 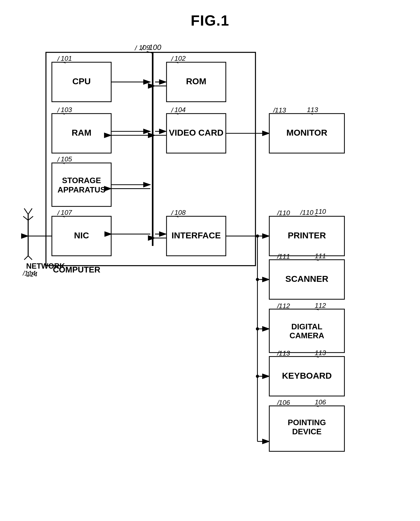 What do you see at coordinates (180, 110) in the screenshot?
I see `svg-text: 104` at bounding box center [180, 110].